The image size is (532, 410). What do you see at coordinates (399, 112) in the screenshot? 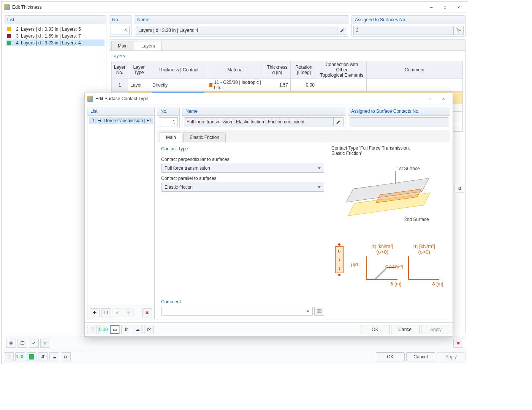
I see `panel-header-assigned: Assigned to Surface Contacts No.` at bounding box center [399, 112].